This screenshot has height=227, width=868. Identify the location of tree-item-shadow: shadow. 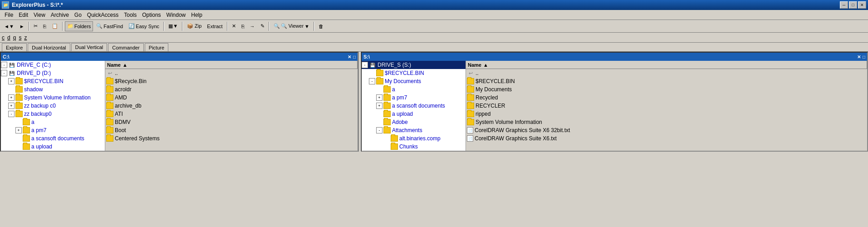
(53, 89).